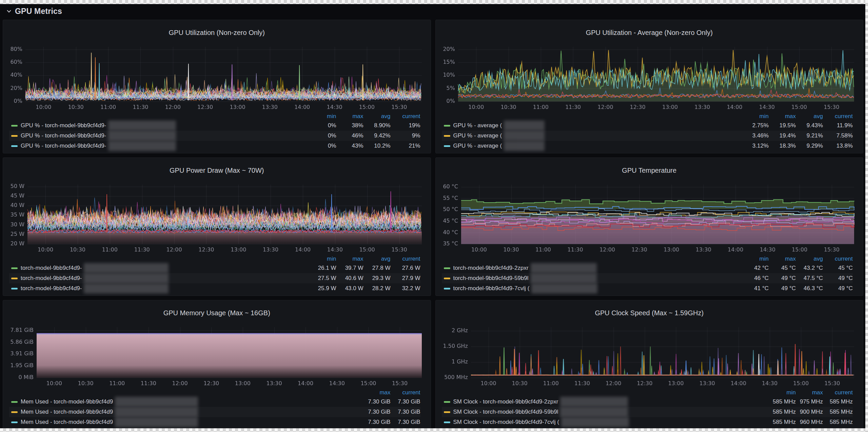 The height and width of the screenshot is (432, 868). I want to click on legend-header: minmaxavgcurrent, so click(648, 116).